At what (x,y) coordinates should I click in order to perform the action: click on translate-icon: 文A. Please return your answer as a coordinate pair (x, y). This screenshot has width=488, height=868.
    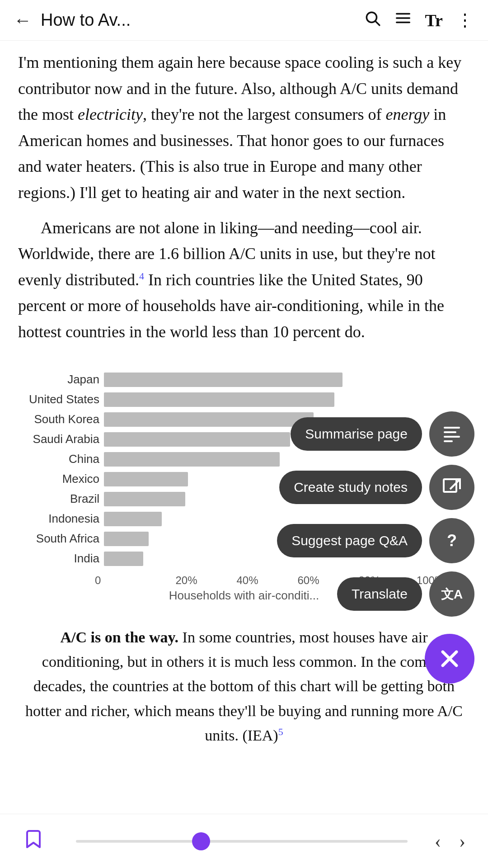
    Looking at the image, I should click on (452, 594).